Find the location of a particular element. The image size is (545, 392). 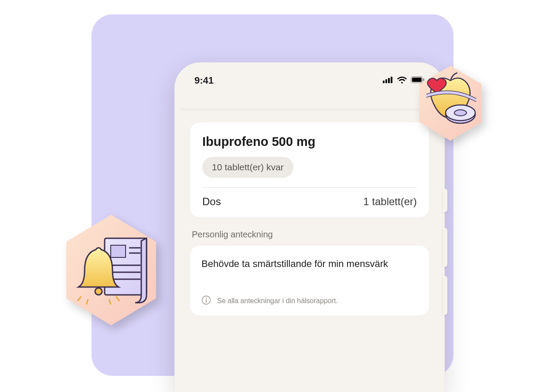

note-text: Behövde ta smärtstillande för min mensvä… is located at coordinates (310, 264).